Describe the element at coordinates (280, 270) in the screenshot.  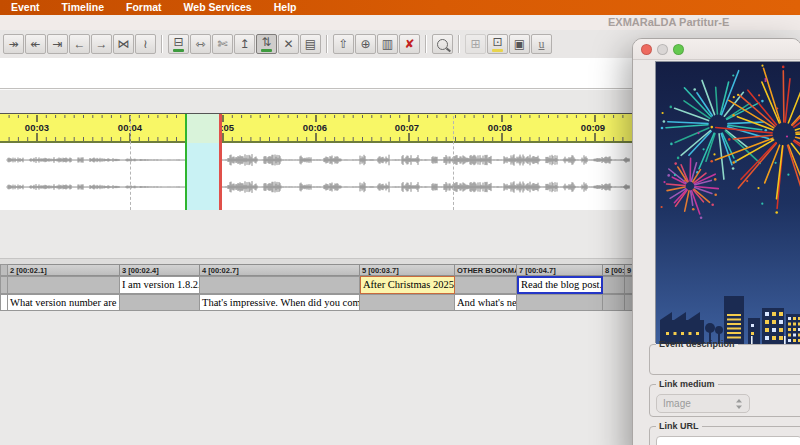
I see `timeline-item-header: 4 [00:02.7]` at that location.